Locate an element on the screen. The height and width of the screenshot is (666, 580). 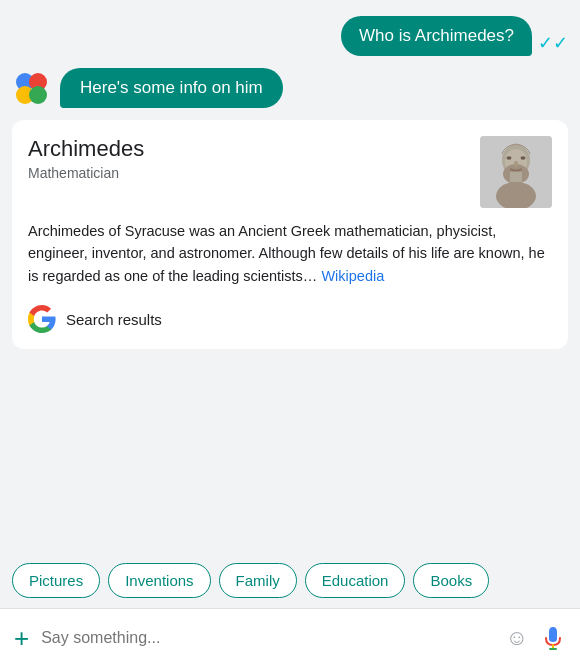
chips-area: Pictures Inventions Family Education Boo… is located at coordinates (290, 580).